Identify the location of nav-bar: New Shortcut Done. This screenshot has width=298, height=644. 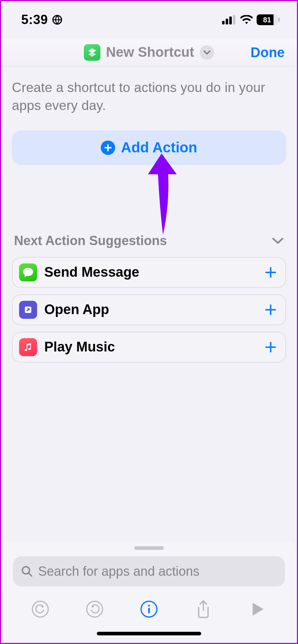
(149, 52).